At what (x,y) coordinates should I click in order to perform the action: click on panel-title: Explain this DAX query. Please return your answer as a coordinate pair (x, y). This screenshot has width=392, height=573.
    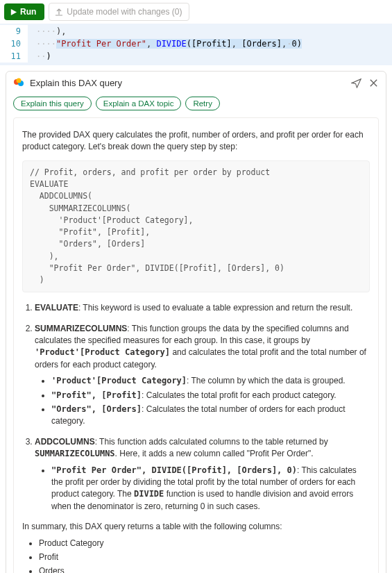
    Looking at the image, I should click on (187, 83).